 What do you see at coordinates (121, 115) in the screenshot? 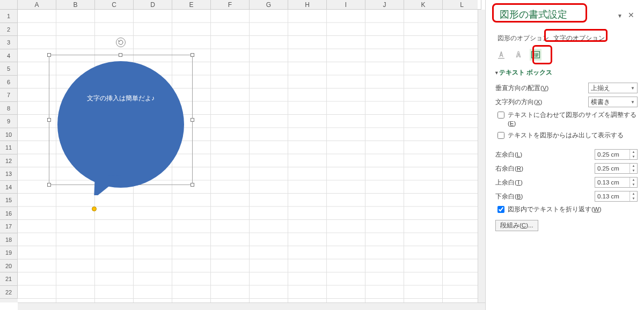
I see `callout-shape: 文字の挿入は簡単だよ♪` at bounding box center [121, 115].